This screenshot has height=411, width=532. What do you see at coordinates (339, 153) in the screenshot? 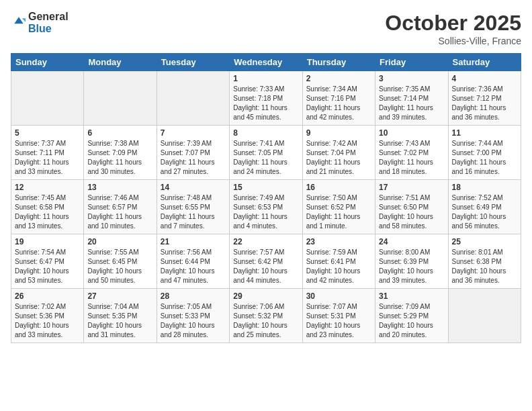
I see `calendar-cell: 9Sunrise: 7:42 AMSunset: 7:04 PMDaylight…` at bounding box center [339, 153].